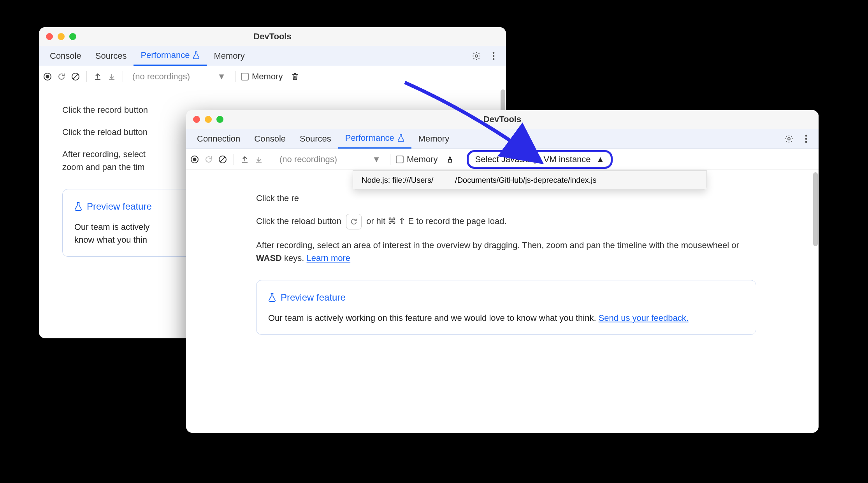  What do you see at coordinates (295, 77) in the screenshot?
I see `trash-icon` at bounding box center [295, 77].